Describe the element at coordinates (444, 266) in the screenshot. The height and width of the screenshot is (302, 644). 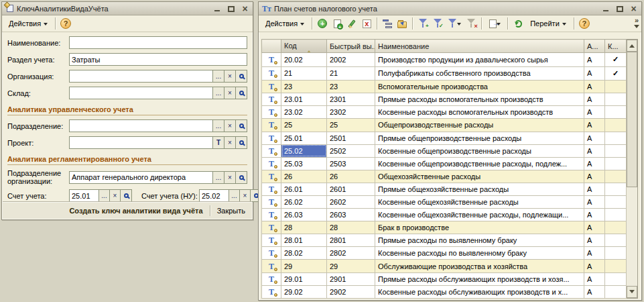
I see `table-row: Т2929Обслуживающие производства и хозяйс…` at that location.